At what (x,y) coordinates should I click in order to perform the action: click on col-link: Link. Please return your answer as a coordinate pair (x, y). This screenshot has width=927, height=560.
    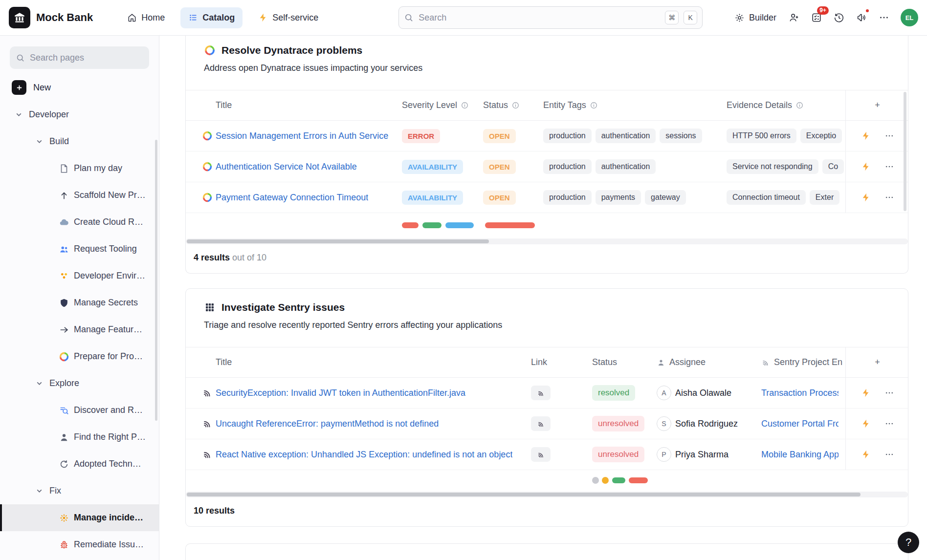
    Looking at the image, I should click on (561, 363).